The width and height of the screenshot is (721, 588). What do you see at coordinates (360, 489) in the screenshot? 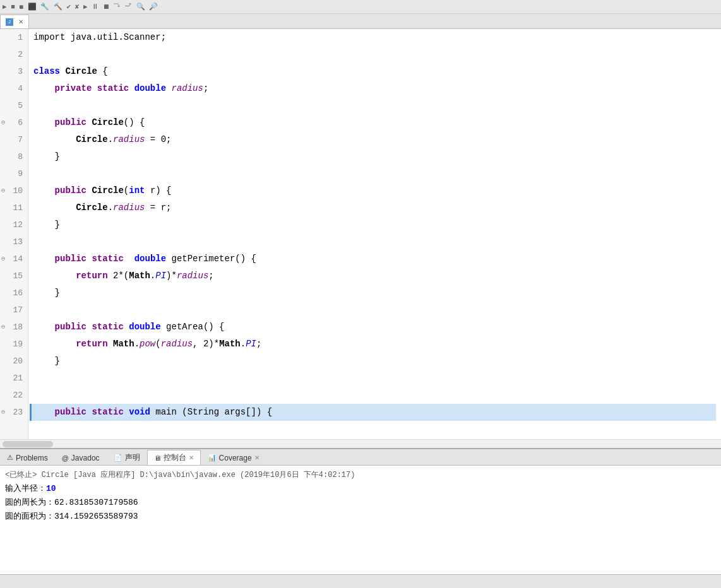
I see `console-input-line: 输入半径：10` at bounding box center [360, 489].